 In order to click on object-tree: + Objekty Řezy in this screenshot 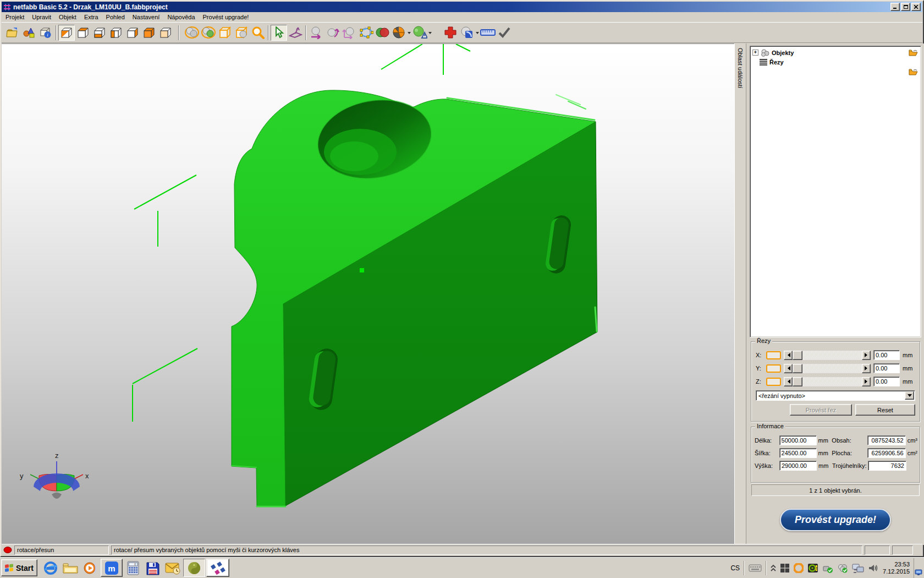, I will do `click(835, 192)`.